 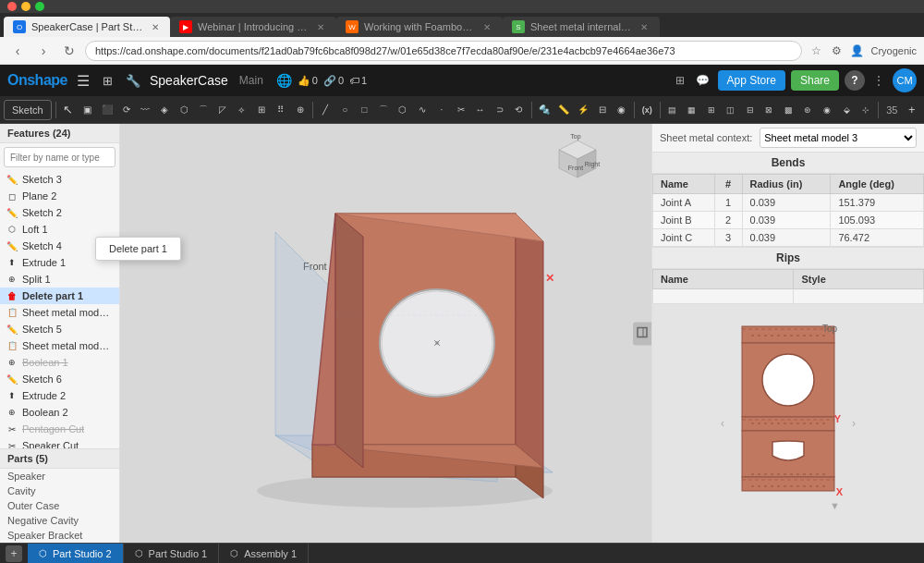 What do you see at coordinates (59, 312) in the screenshot?
I see `feature-item-sheetmetal1: 📋 Sheet metal model 1` at bounding box center [59, 312].